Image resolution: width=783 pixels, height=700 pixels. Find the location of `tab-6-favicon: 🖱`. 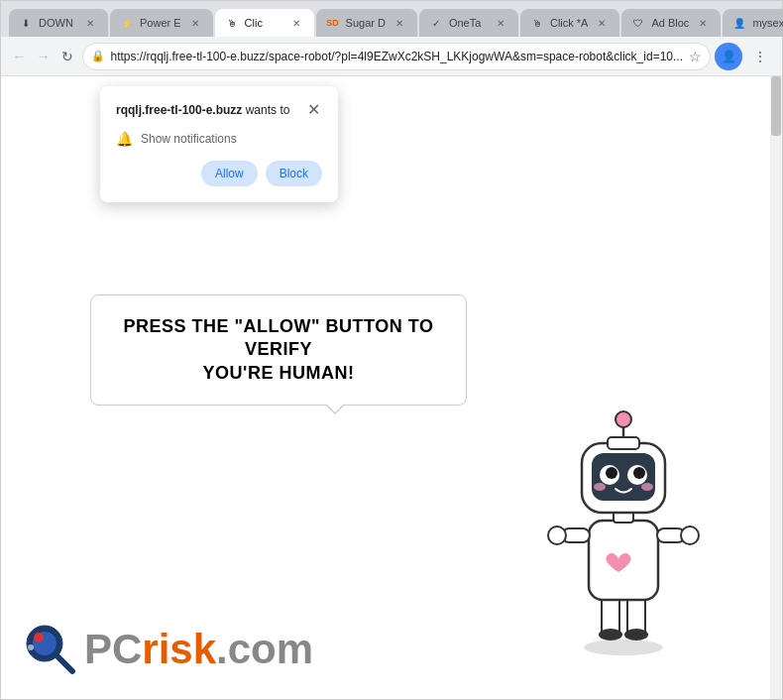

tab-6-favicon: 🖱 is located at coordinates (537, 23).